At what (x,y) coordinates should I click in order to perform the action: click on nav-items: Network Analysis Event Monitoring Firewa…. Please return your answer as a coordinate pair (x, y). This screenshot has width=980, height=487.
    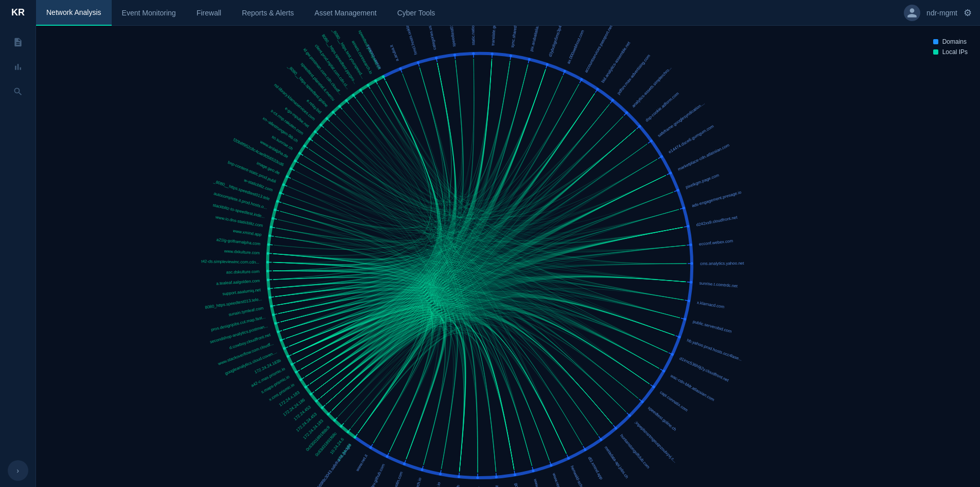
    Looking at the image, I should click on (470, 12).